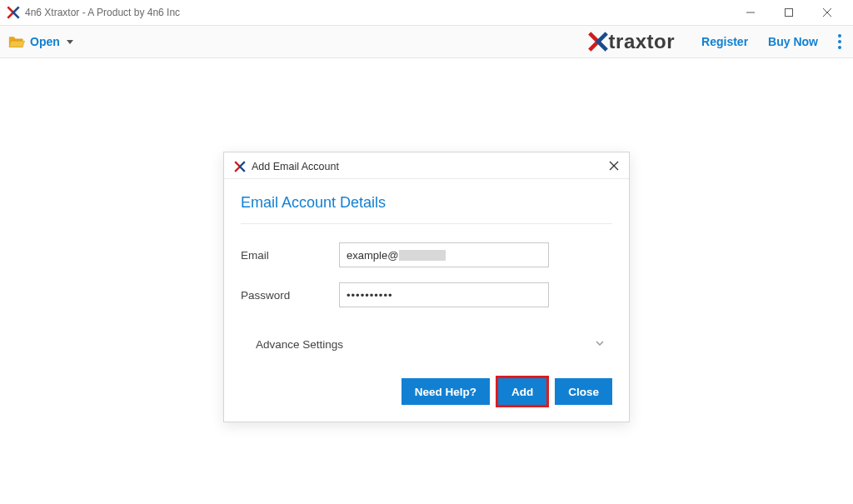  What do you see at coordinates (426, 255) in the screenshot?
I see `email-row: Email example@` at bounding box center [426, 255].